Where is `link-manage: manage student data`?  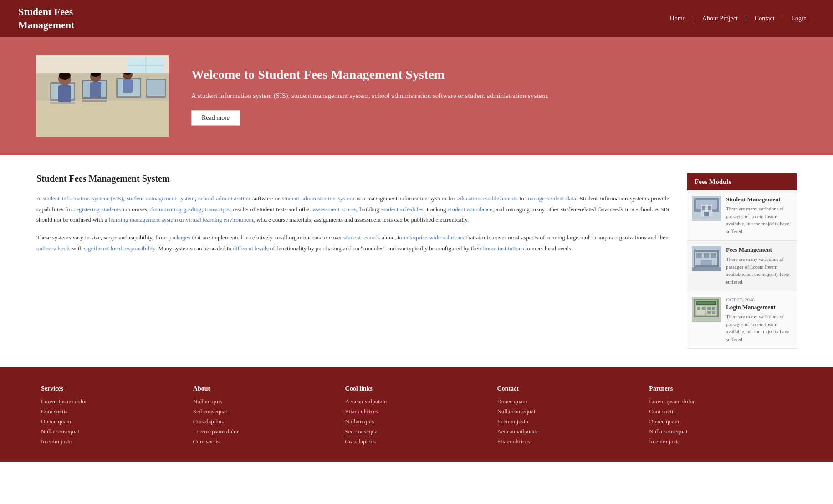 link-manage: manage student data is located at coordinates (551, 199).